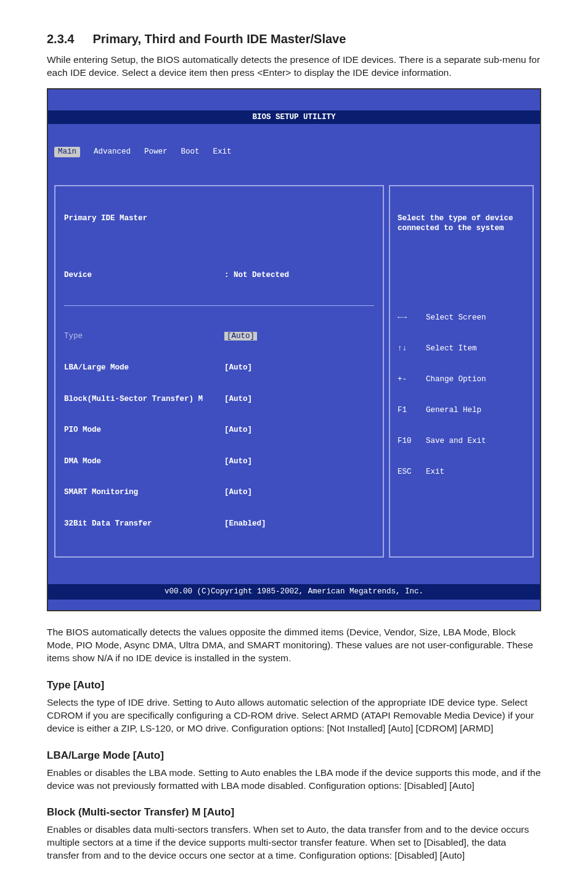  What do you see at coordinates (456, 379) in the screenshot?
I see `help-key-text-2: Change Option` at bounding box center [456, 379].